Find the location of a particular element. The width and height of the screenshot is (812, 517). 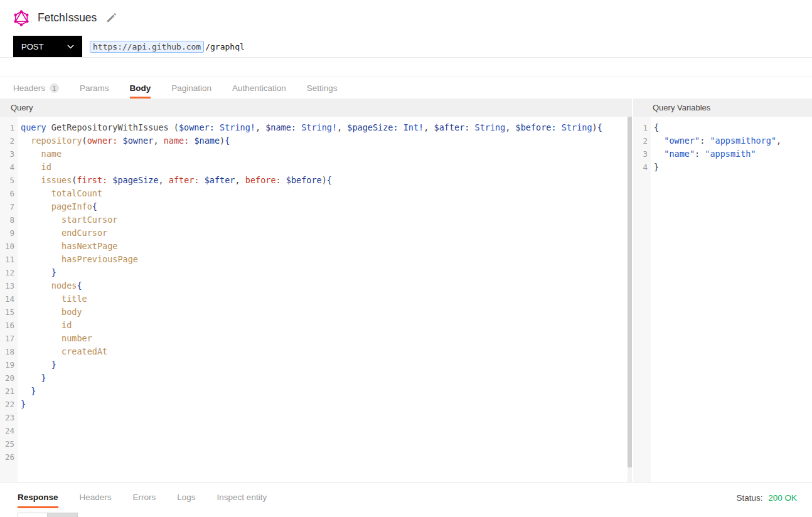

code-line: 13 nodes{ is located at coordinates (316, 286).